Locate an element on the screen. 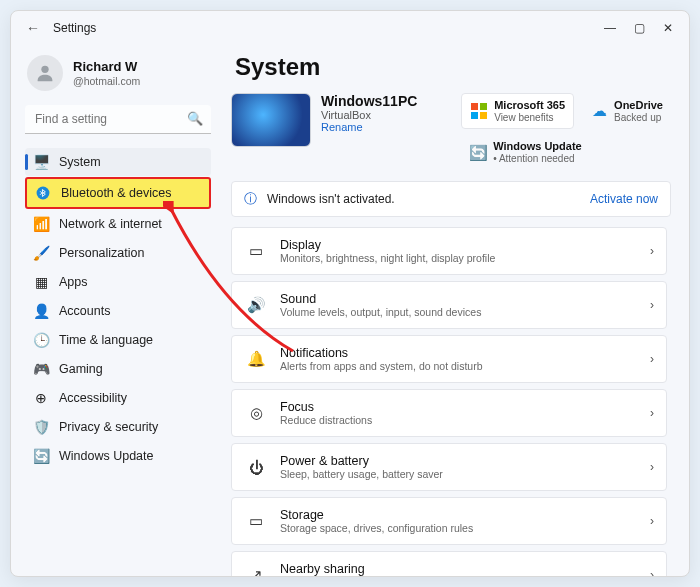  focus-icon: ◎ is located at coordinates (256, 413).